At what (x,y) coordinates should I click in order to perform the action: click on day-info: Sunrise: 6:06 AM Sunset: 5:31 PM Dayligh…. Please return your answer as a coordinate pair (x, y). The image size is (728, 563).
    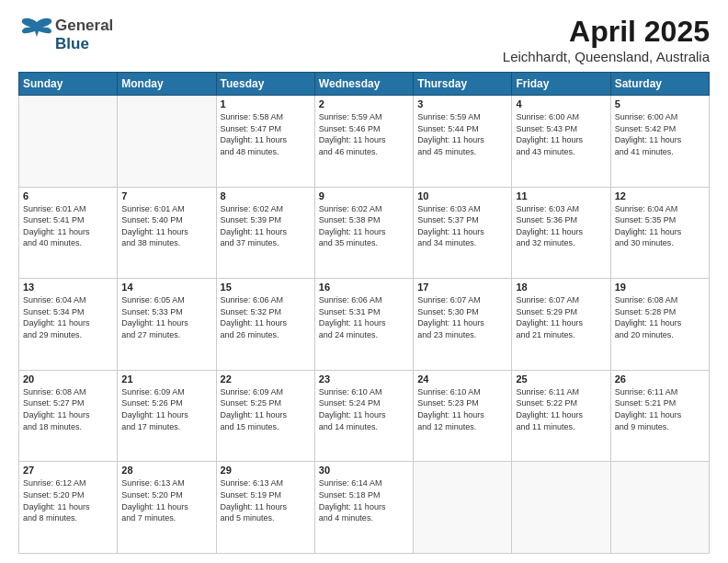
    Looking at the image, I should click on (364, 317).